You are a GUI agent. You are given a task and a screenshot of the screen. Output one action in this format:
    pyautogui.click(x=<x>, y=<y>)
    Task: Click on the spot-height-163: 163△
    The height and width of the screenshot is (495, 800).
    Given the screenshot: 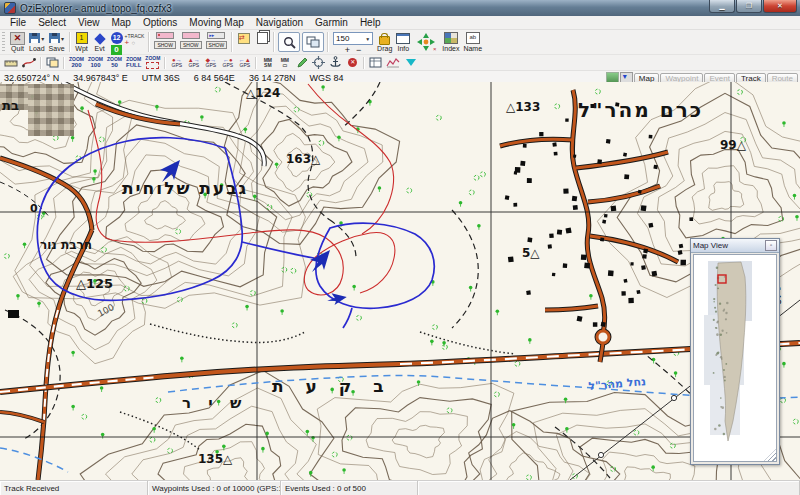 What is the action you would take?
    pyautogui.click(x=303, y=159)
    